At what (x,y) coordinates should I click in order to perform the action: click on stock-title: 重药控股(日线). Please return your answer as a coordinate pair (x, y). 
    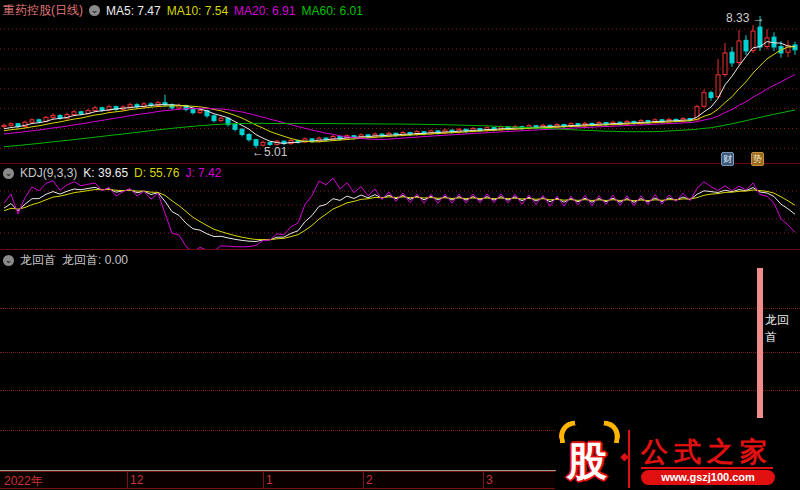
    Looking at the image, I should click on (43, 10).